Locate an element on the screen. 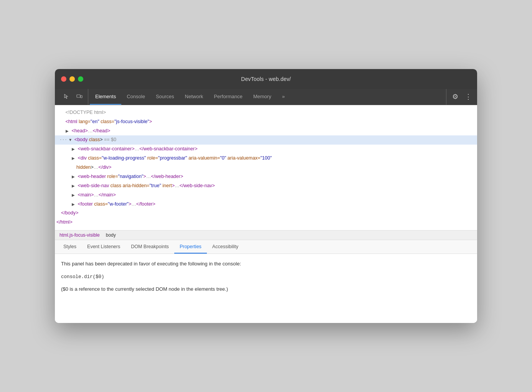  tab-sources: Sources is located at coordinates (165, 97).